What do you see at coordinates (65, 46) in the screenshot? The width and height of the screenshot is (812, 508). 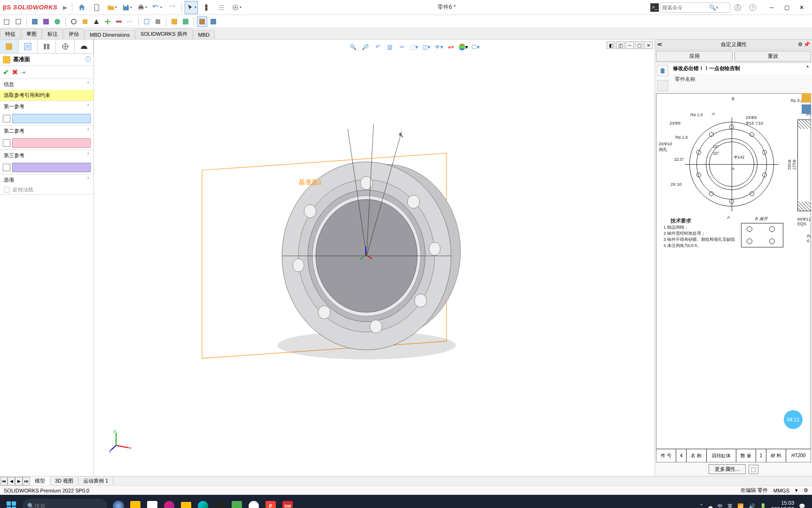 I see `dimxpert-tab` at bounding box center [65, 46].